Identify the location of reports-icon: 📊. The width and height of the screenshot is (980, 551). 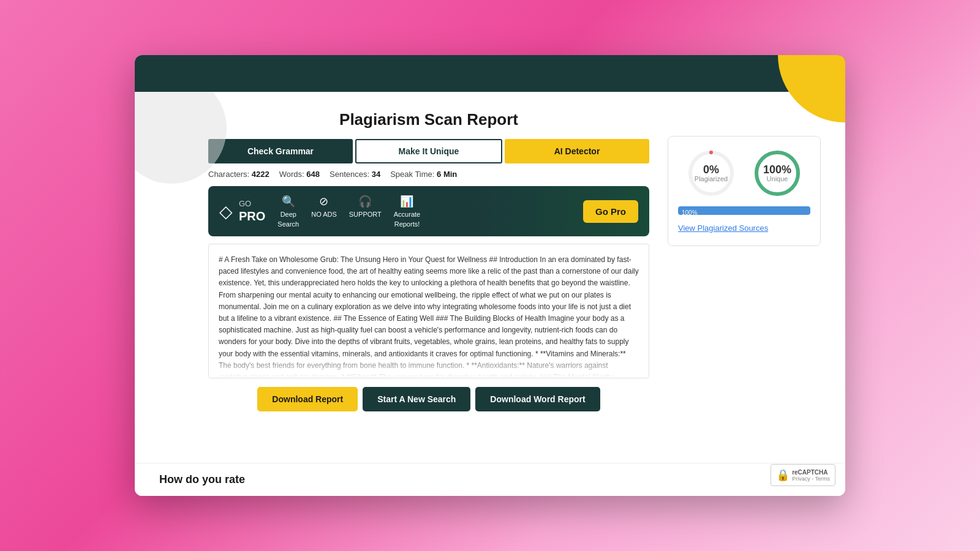
(407, 201).